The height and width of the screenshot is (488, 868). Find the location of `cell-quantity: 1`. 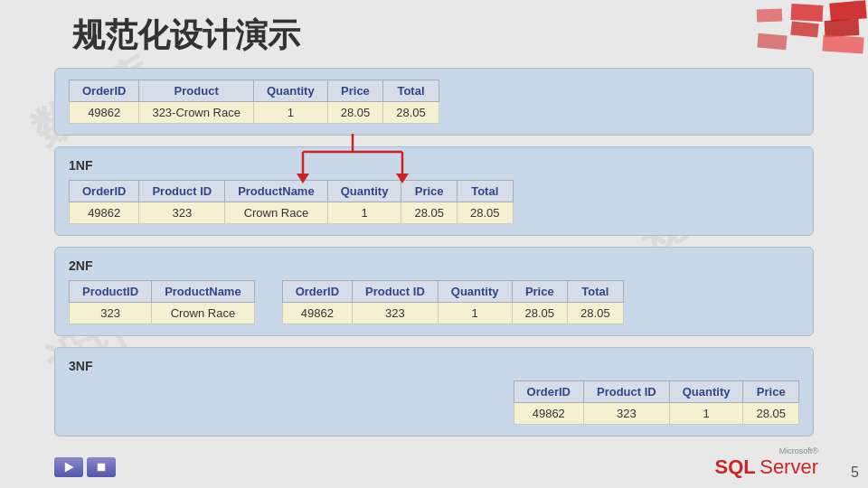

cell-quantity: 1 is located at coordinates (290, 113).